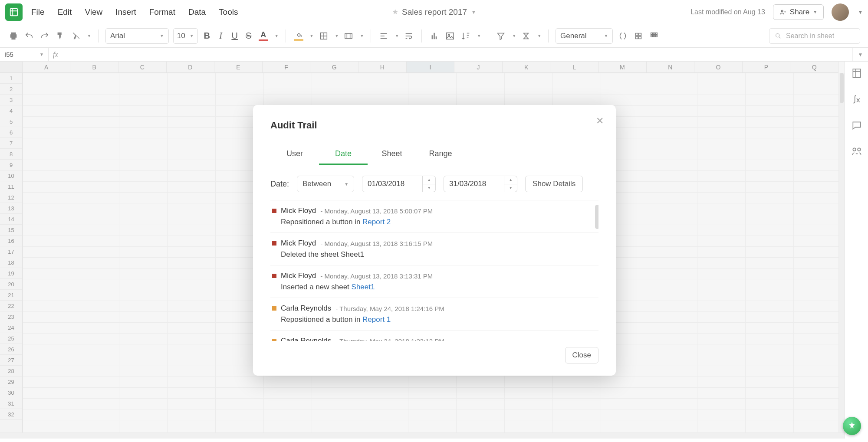 This screenshot has height=442, width=868. I want to click on help-button, so click(852, 426).